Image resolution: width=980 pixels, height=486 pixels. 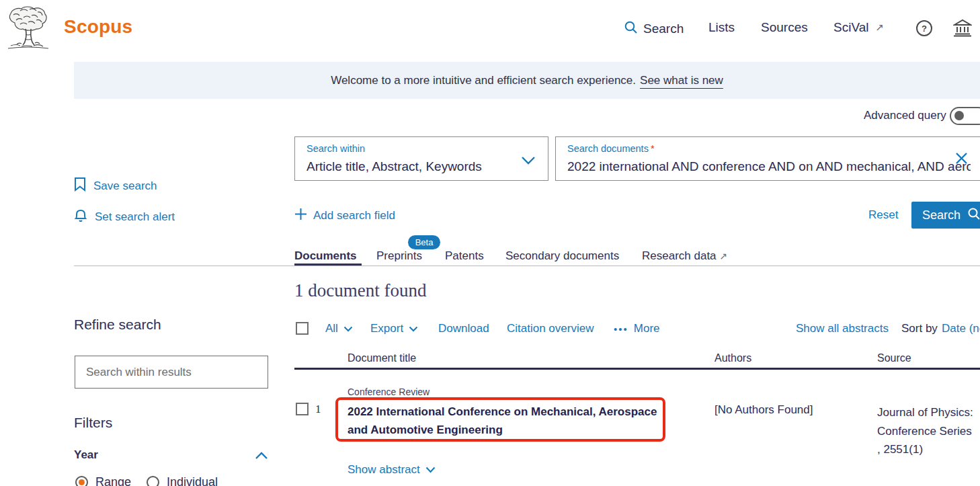 What do you see at coordinates (464, 329) in the screenshot?
I see `download-button: Download` at bounding box center [464, 329].